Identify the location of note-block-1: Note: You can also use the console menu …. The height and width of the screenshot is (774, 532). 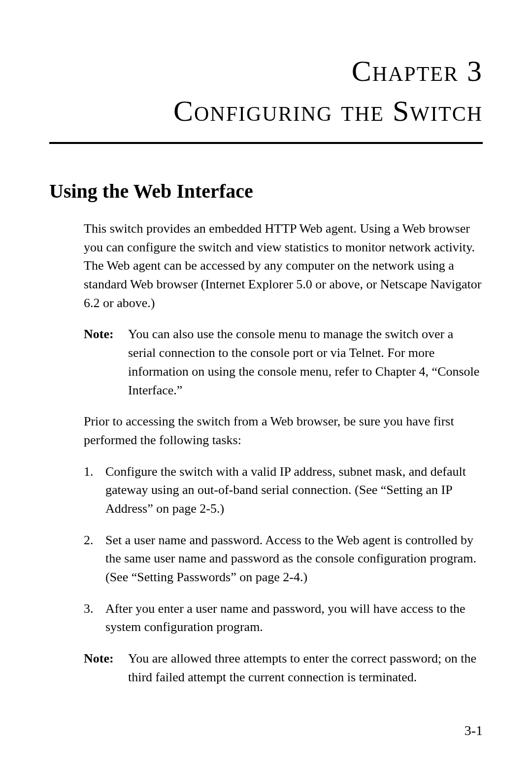
(283, 362).